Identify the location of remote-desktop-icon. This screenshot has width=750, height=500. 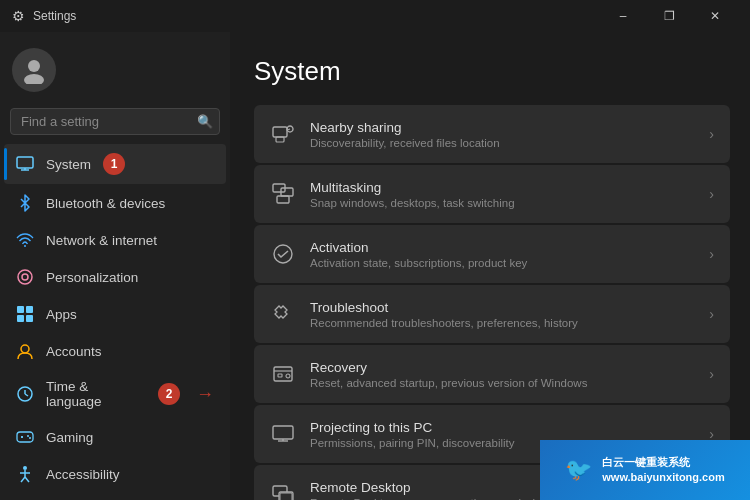
(283, 490).